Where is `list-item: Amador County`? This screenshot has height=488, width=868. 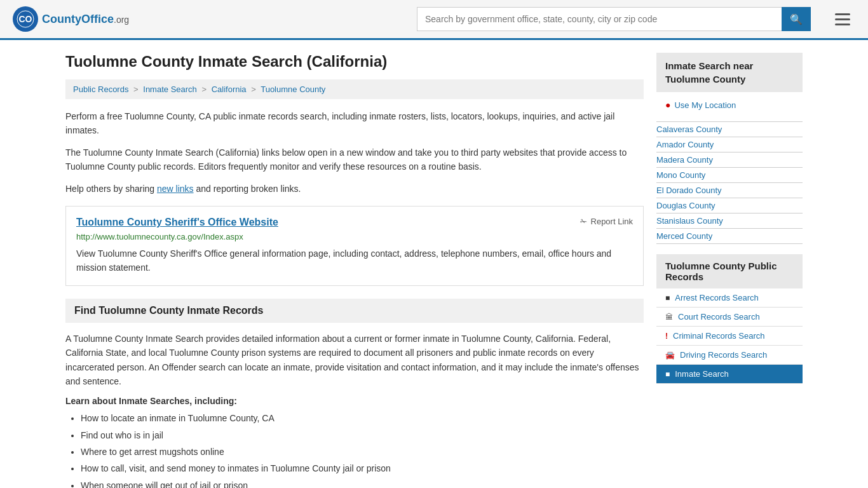 list-item: Amador County is located at coordinates (729, 145).